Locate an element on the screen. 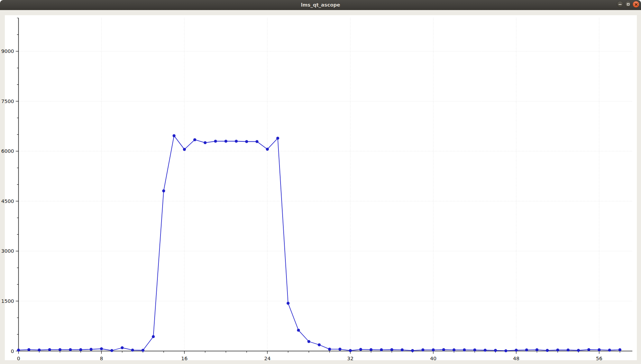  y-axis-ticks: 0150030004500600075009000 is located at coordinates (10, 186).